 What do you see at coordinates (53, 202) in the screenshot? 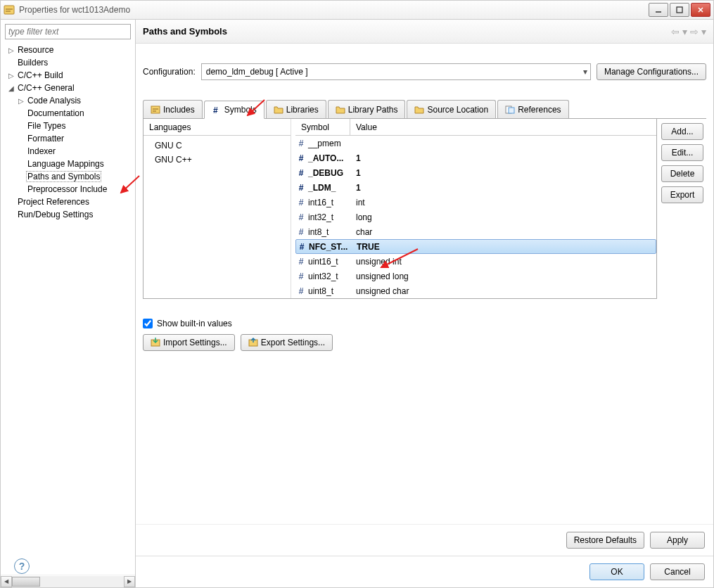
I see `tree-label: Project References` at bounding box center [53, 202].